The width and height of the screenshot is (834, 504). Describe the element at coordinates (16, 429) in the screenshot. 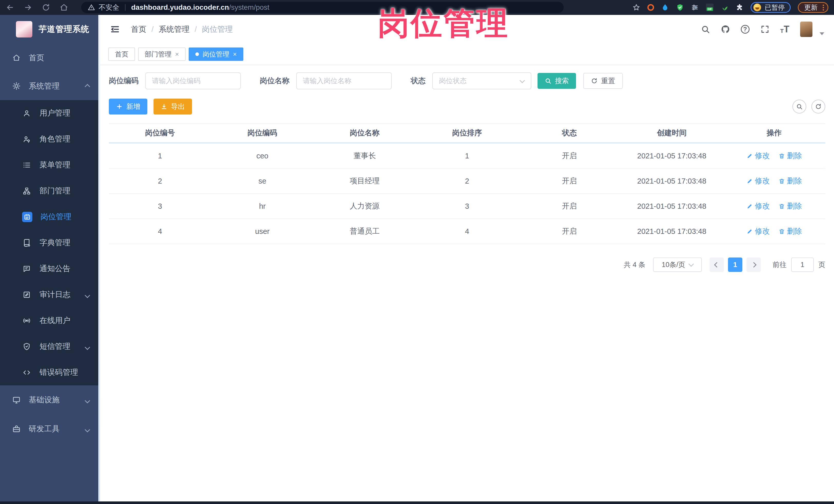

I see `toolbox-icon` at that location.